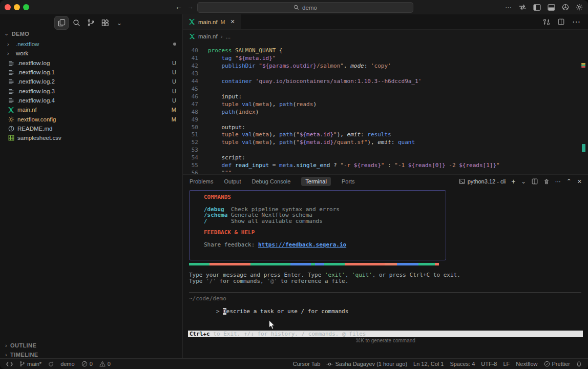 Image resolution: width=588 pixels, height=369 pixels. I want to click on panel-tab-terminal: Terminal, so click(316, 181).